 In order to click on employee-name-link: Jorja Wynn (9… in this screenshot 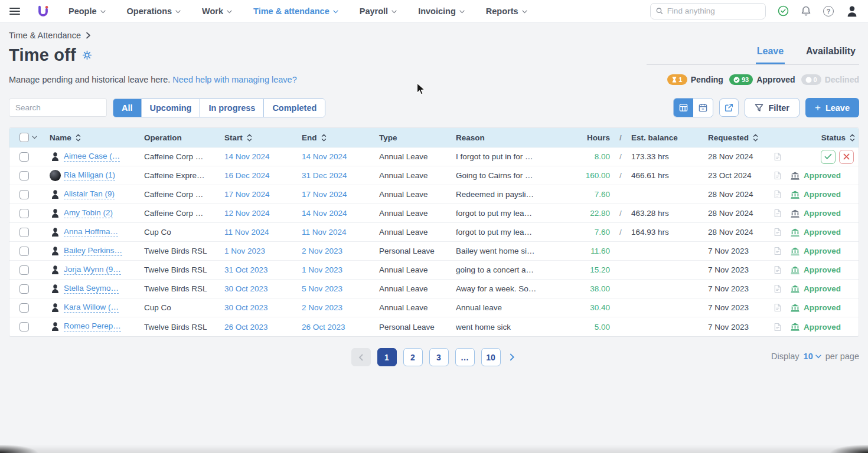, I will do `click(92, 270)`.